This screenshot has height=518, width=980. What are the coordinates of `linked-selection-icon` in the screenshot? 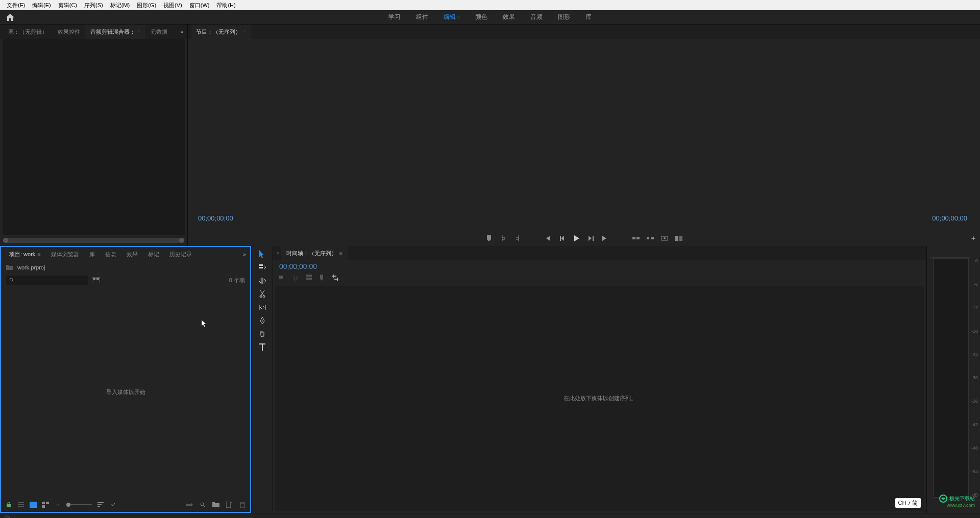 It's located at (309, 278).